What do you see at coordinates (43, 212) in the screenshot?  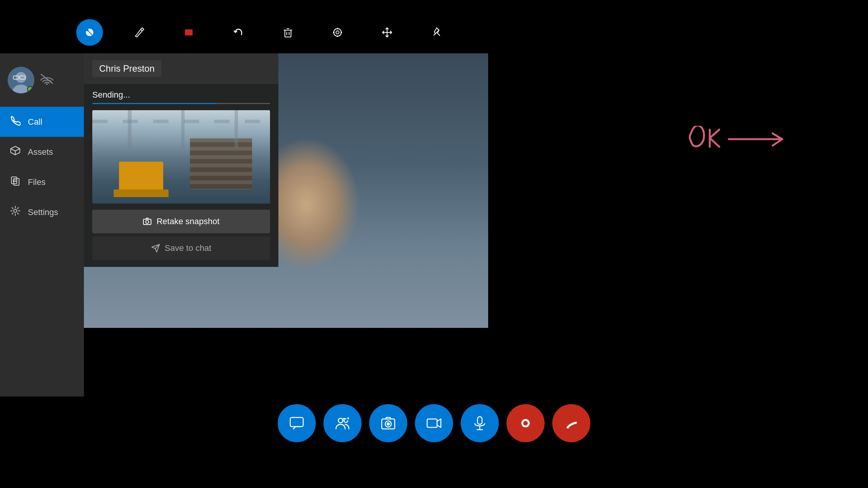 I see `sidebar-settings-label: Settings` at bounding box center [43, 212].